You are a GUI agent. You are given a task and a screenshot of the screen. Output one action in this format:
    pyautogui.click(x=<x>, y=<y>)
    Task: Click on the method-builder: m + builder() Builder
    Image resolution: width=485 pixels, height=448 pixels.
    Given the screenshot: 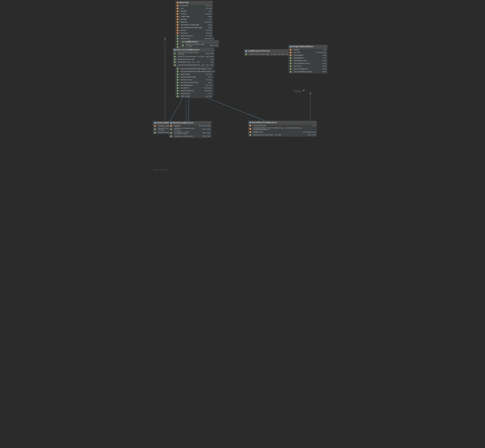 What is the action you would take?
    pyautogui.click(x=194, y=88)
    